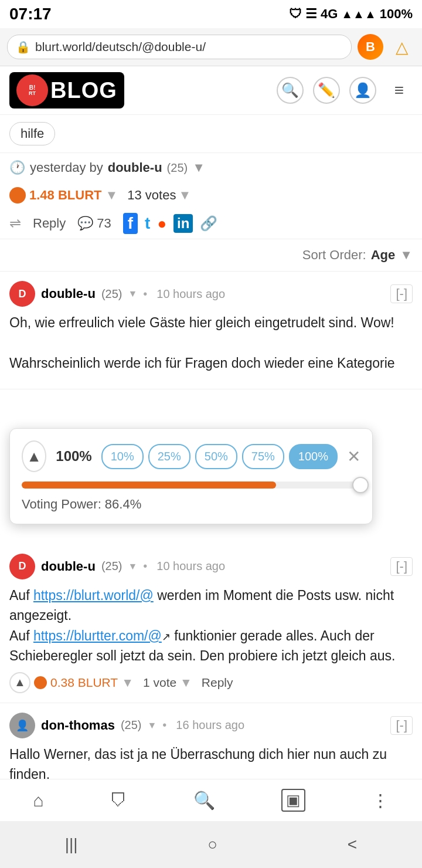 This screenshot has height=868, width=422. What do you see at coordinates (179, 47) in the screenshot?
I see `browser-url-area: 🔒 blurt.world/deutsch/@double-u/` at bounding box center [179, 47].